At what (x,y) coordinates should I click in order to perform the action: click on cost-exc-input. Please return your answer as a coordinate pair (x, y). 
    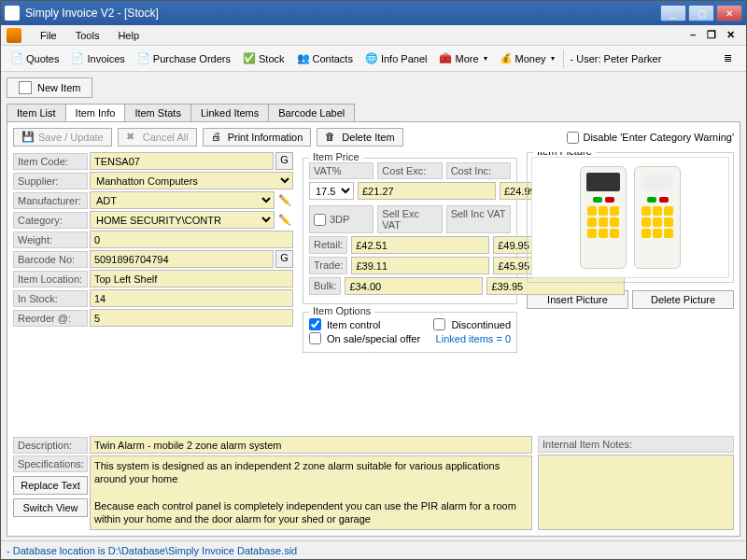
    Looking at the image, I should click on (427, 190).